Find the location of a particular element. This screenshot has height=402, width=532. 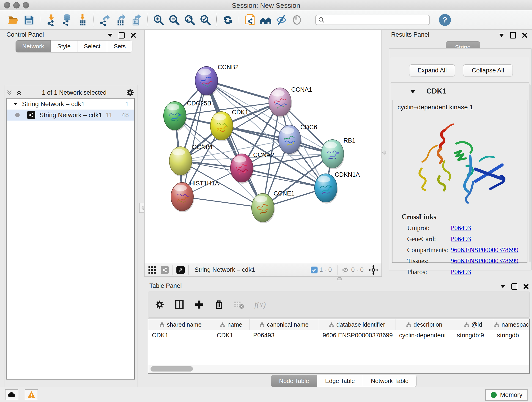

bottom-splitter-handle is located at coordinates (340, 279).